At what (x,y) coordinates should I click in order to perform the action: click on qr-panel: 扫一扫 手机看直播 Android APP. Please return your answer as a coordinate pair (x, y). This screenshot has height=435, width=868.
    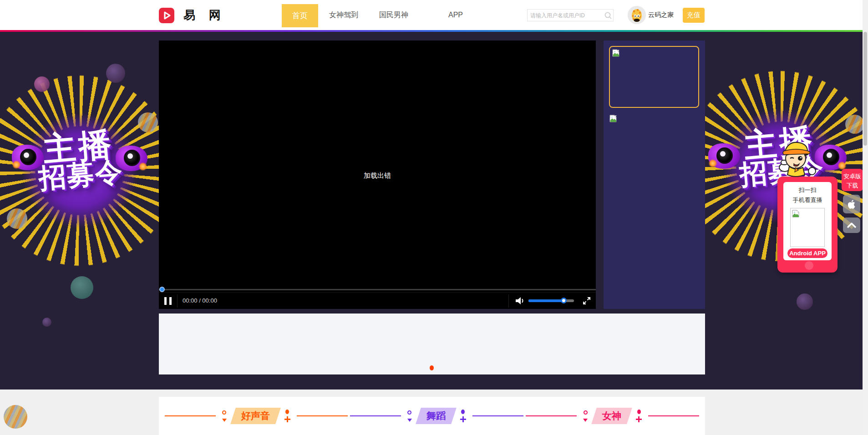
    Looking at the image, I should click on (807, 225).